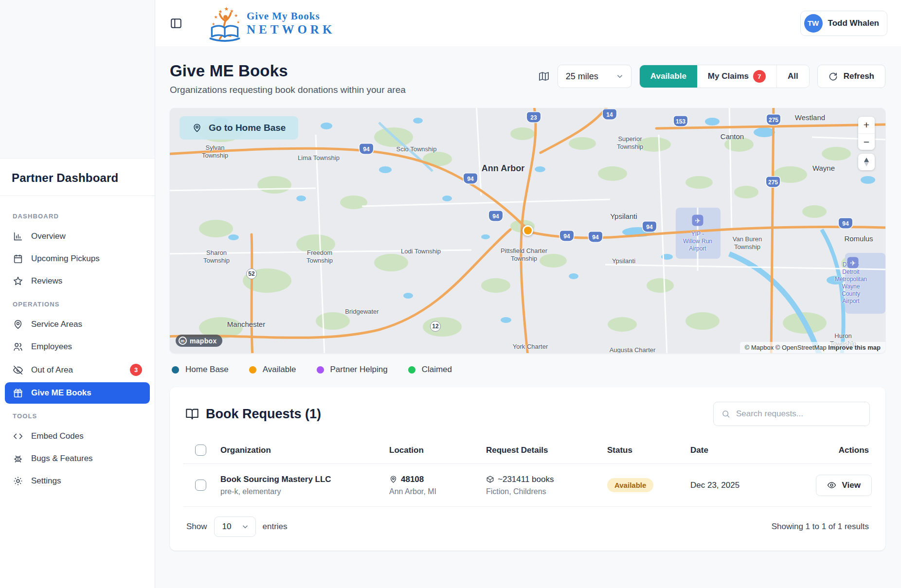 The image size is (901, 588). I want to click on legend-label: Home Base, so click(207, 370).